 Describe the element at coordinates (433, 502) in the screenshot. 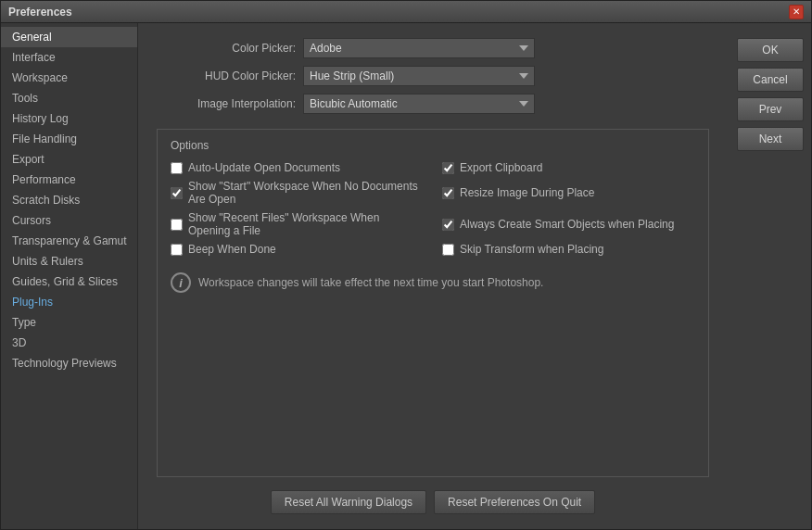

I see `bottom-buttons: Reset All Warning Dialogs Reset Preferen…` at that location.